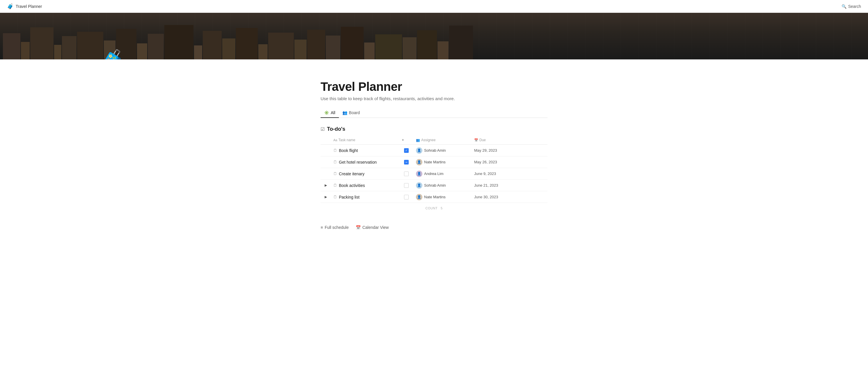  I want to click on section-title: To-do's, so click(336, 129).